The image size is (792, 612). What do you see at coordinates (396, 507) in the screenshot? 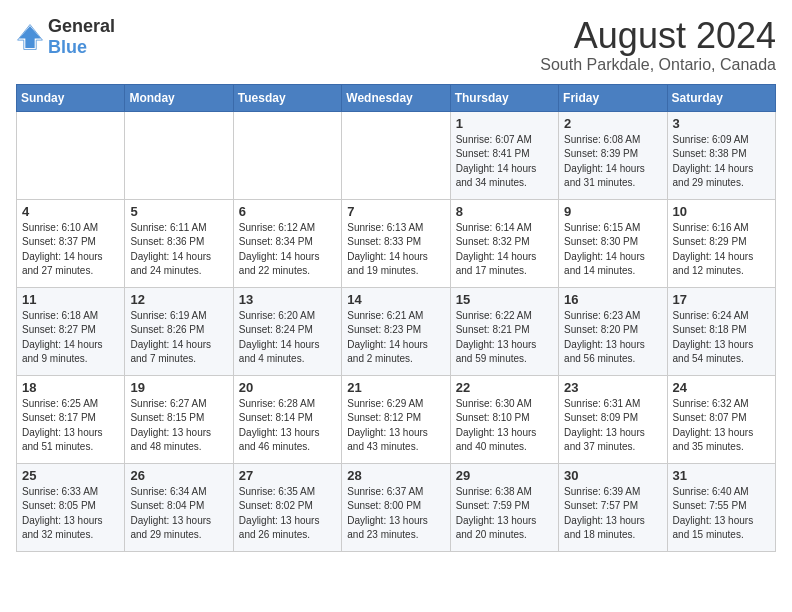
I see `calendar-cell: 28Sunrise: 6:37 AM Sunset: 8:00 PM Dayli…` at bounding box center [396, 507].